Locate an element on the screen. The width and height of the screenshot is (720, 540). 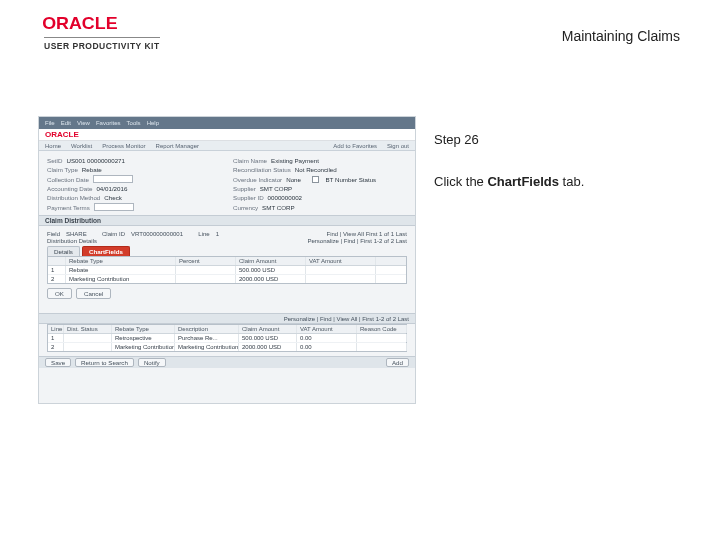
field-value: 0000000002 is located at coordinates (285, 198).